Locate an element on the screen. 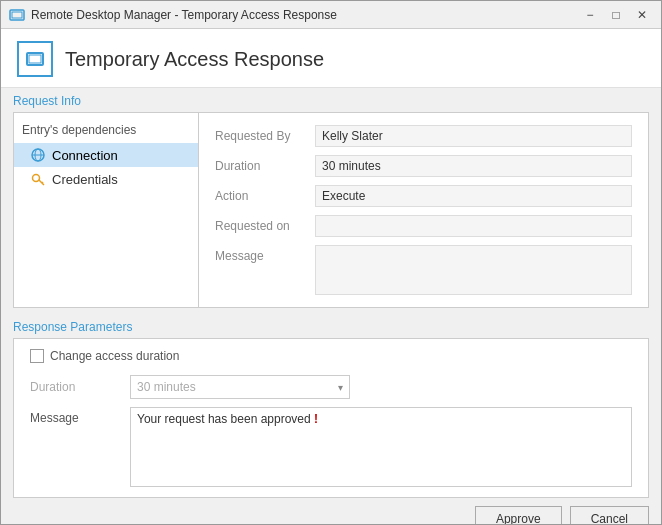 Image resolution: width=662 pixels, height=525 pixels. requested-on-label: Requested on is located at coordinates (265, 224).